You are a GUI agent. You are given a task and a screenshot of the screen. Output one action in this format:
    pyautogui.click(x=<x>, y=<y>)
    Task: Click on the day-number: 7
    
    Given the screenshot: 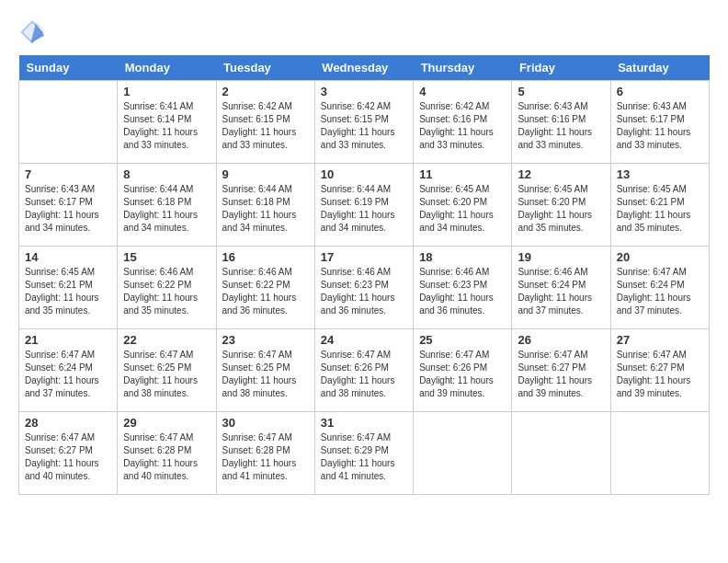 What is the action you would take?
    pyautogui.click(x=68, y=175)
    